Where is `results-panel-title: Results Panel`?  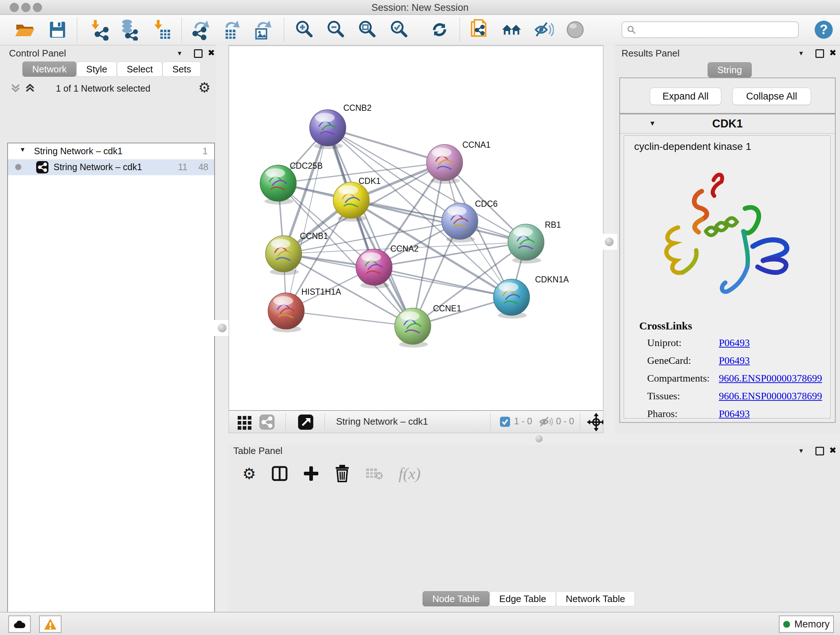
results-panel-title: Results Panel is located at coordinates (651, 53).